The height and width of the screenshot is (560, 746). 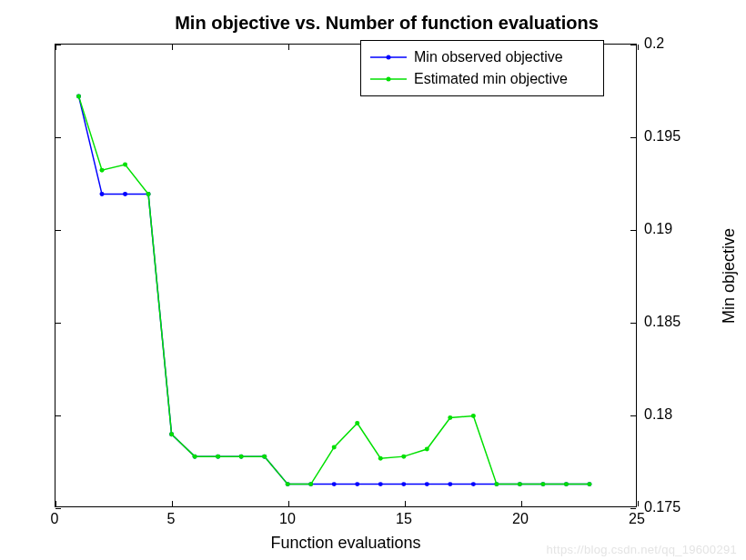 What do you see at coordinates (659, 229) in the screenshot?
I see `y-tick-label: 0.19` at bounding box center [659, 229].